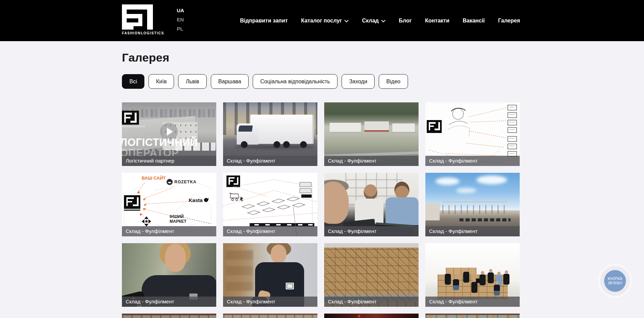  What do you see at coordinates (185, 182) in the screenshot?
I see `diagram-label-rozetka: ROZETKA` at bounding box center [185, 182].